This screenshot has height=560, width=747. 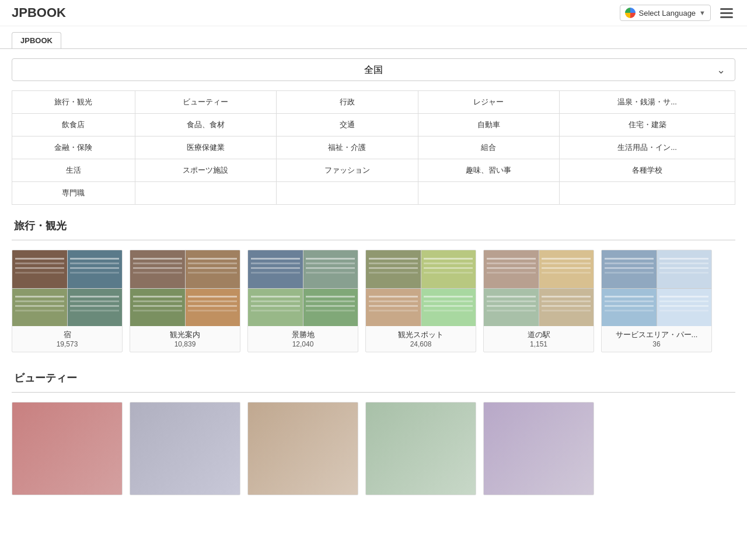 What do you see at coordinates (648, 125) in the screenshot?
I see `category-cell: 住宅・建築` at bounding box center [648, 125].